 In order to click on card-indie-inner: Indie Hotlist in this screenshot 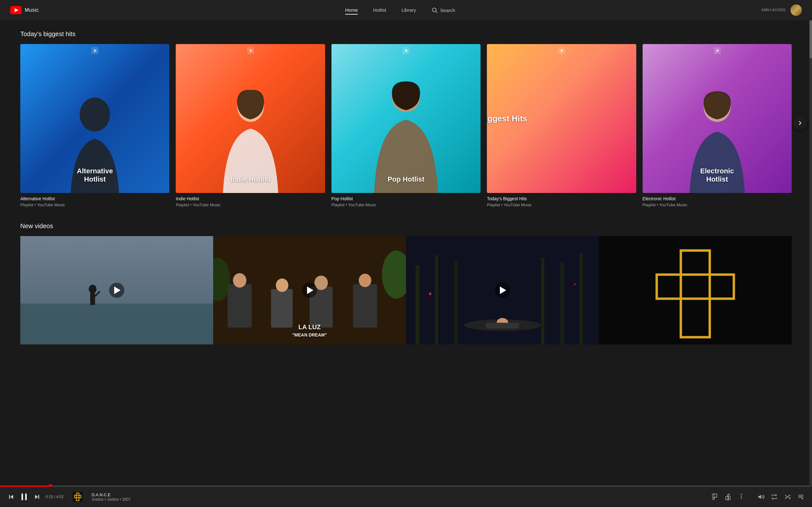, I will do `click(250, 119)`.